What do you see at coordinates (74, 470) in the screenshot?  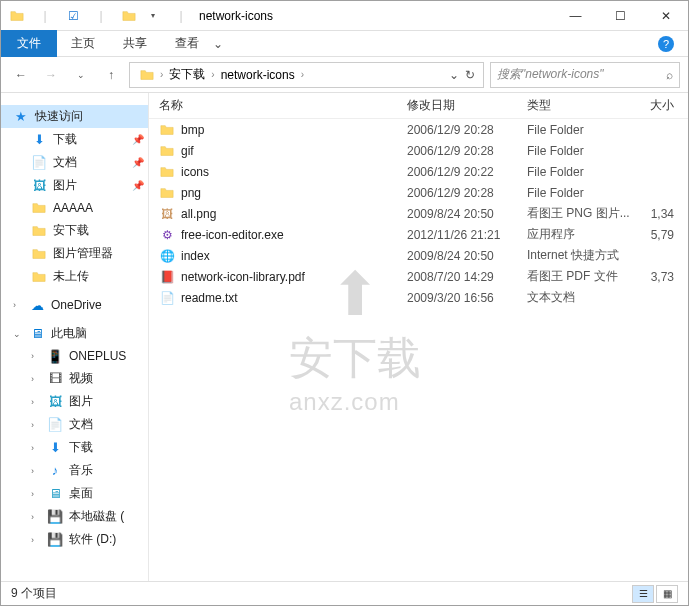 I see `sidebar-item: › ♪ 音乐` at bounding box center [74, 470].